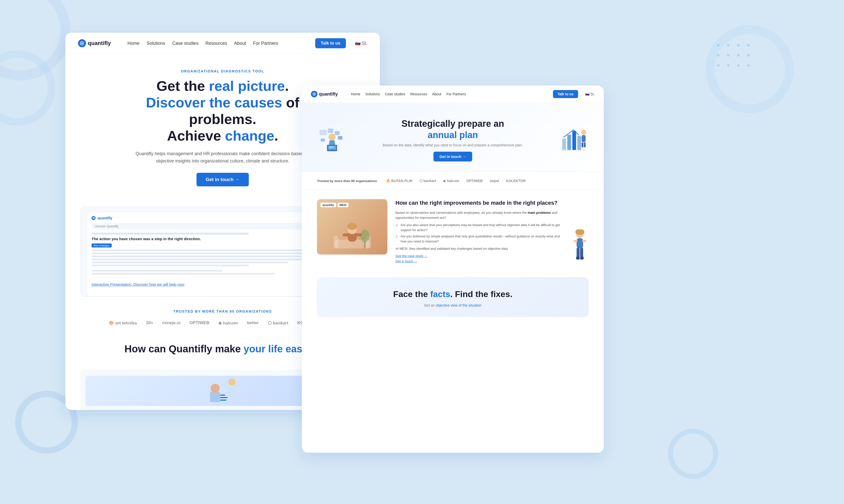 The width and height of the screenshot is (844, 504). I want to click on trusted-section-back: Trusted by more than 80 organizations 🔥 …, so click(453, 181).